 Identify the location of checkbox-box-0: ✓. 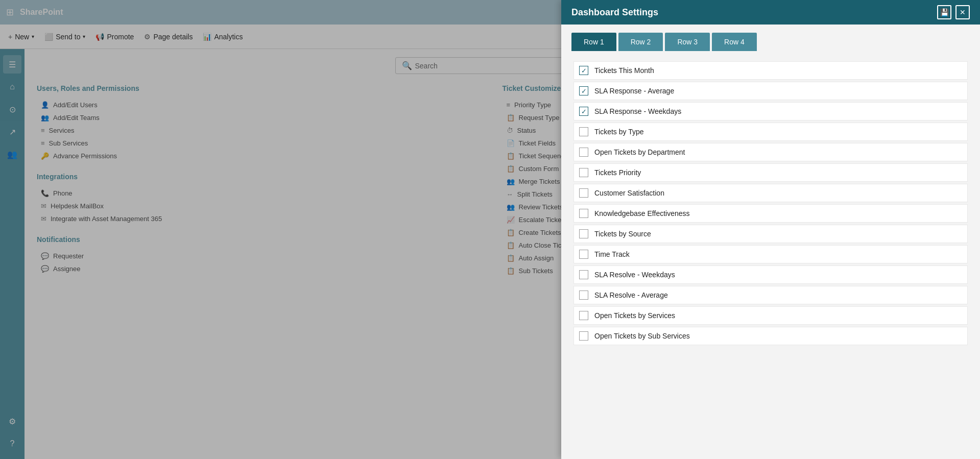
(584, 70).